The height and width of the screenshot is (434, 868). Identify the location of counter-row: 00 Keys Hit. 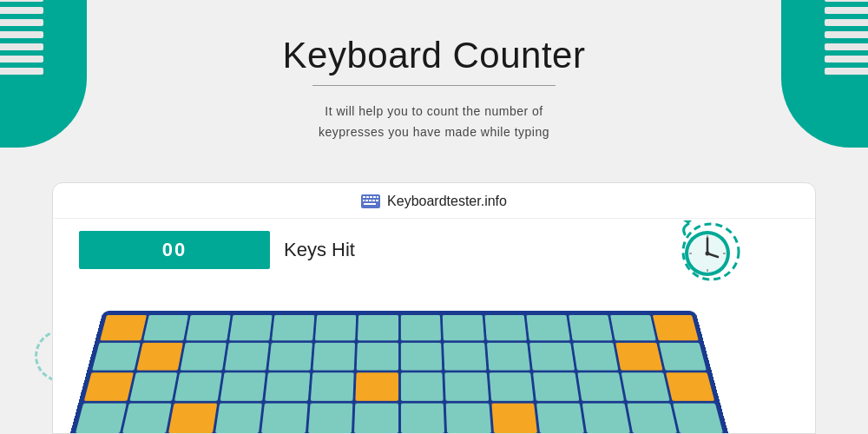
(434, 250).